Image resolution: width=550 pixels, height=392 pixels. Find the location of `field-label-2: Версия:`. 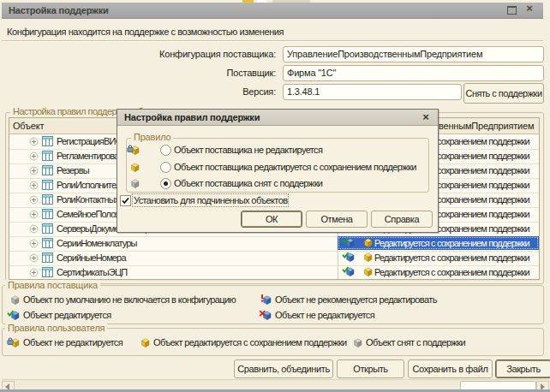

field-label-2: Версия: is located at coordinates (138, 92).